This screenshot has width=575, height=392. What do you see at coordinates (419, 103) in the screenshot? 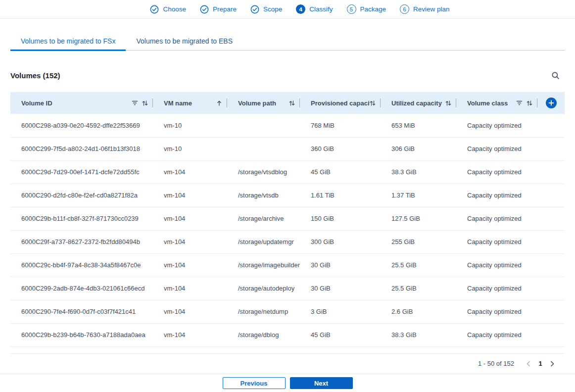
I see `column-label: Utilized capacity` at bounding box center [419, 103].